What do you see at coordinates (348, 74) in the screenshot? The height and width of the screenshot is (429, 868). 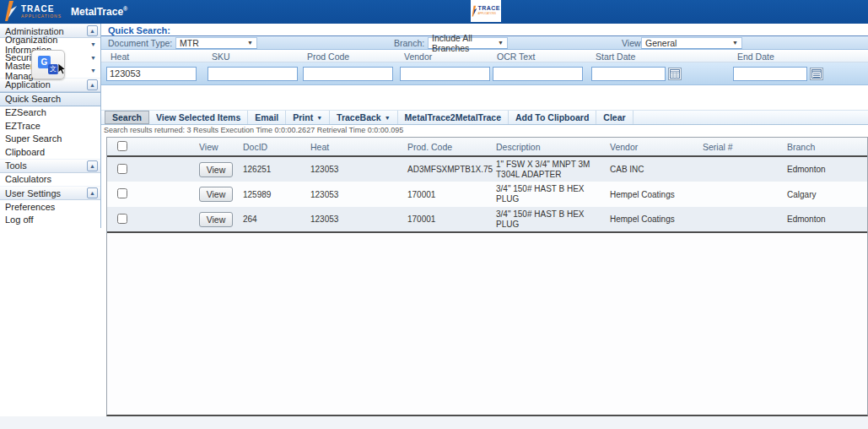 I see `prod-code-input` at bounding box center [348, 74].